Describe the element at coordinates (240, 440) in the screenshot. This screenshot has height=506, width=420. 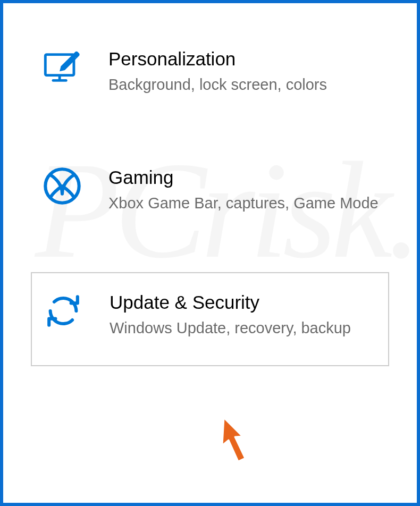
I see `instruction-cursor-icon` at that location.